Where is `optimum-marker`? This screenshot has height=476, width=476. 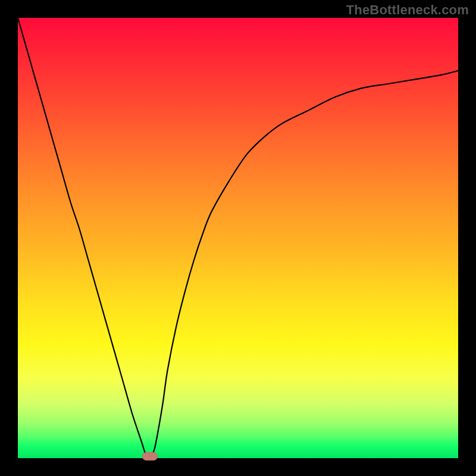
optimum-marker is located at coordinates (150, 456).